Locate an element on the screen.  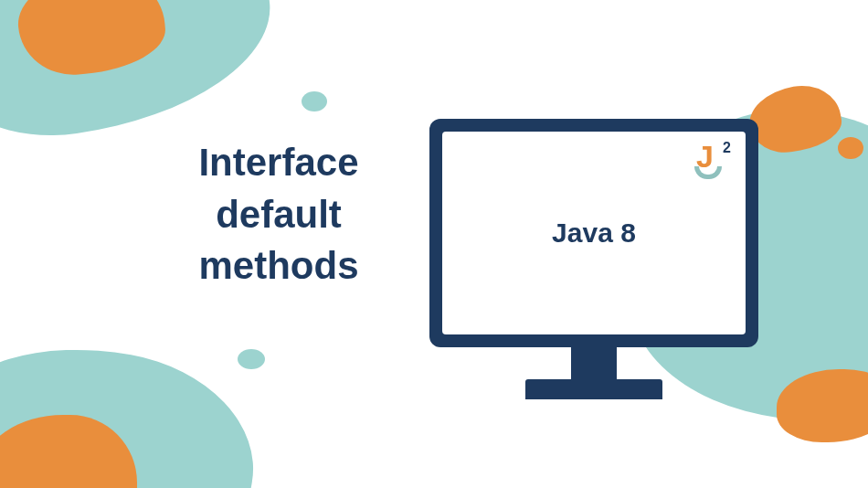
j2-logo: J 2 is located at coordinates (711, 163).